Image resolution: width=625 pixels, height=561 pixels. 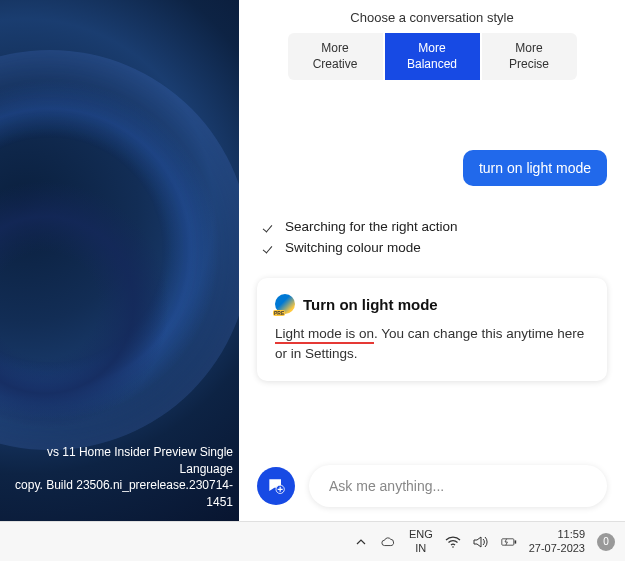 I want to click on status-switching: Switching colour mode, so click(x=432, y=248).